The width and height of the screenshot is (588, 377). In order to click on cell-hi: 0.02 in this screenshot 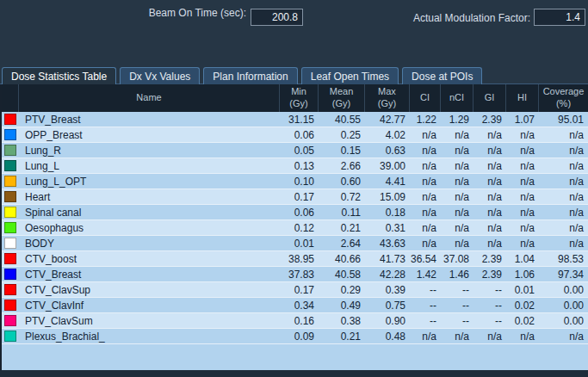, I will do `click(523, 306)`.